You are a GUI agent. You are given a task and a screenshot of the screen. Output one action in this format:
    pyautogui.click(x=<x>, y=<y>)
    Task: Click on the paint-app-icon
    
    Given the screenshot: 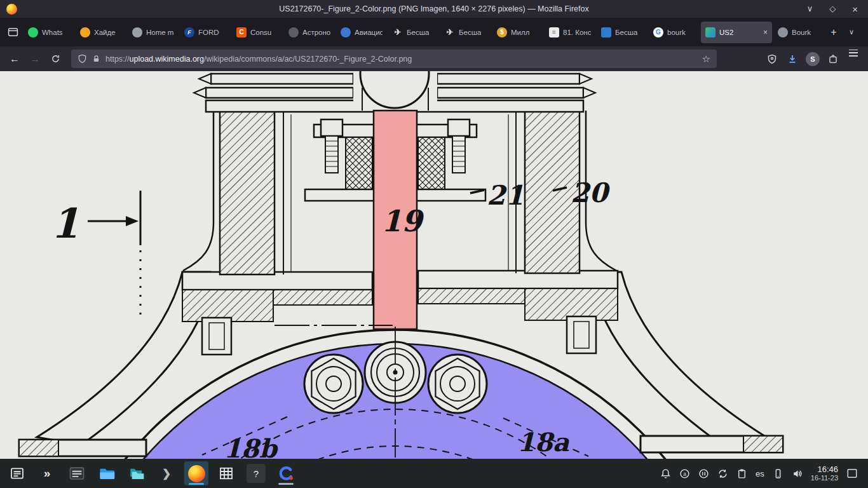 What is the action you would take?
    pyautogui.click(x=286, y=473)
    